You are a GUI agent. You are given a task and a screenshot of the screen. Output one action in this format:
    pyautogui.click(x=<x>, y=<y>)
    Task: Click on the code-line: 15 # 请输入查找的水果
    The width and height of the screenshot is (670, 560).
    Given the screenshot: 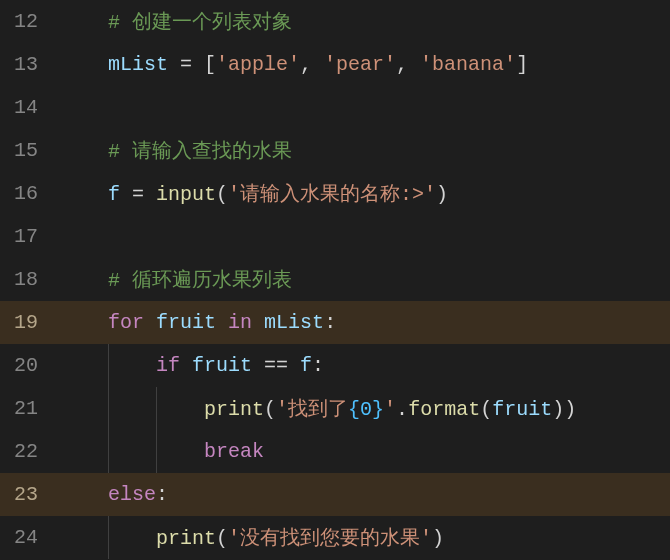 What is the action you would take?
    pyautogui.click(x=335, y=150)
    